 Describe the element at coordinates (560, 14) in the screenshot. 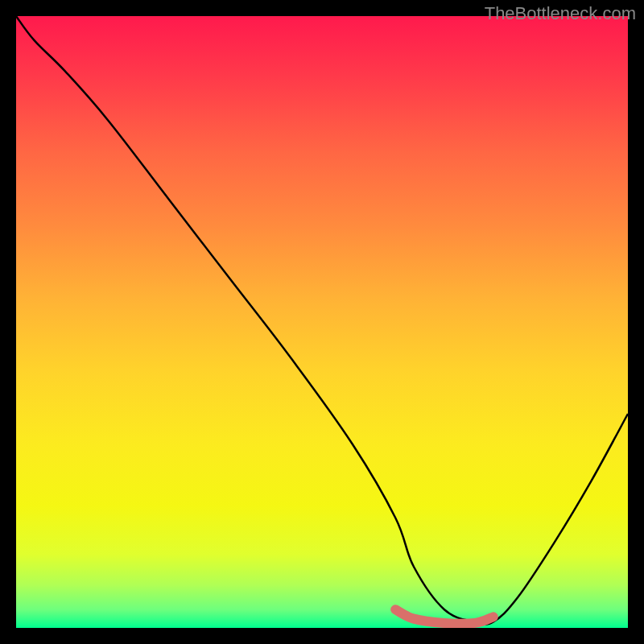

I see `watermark-text: TheBottleneck.com` at that location.